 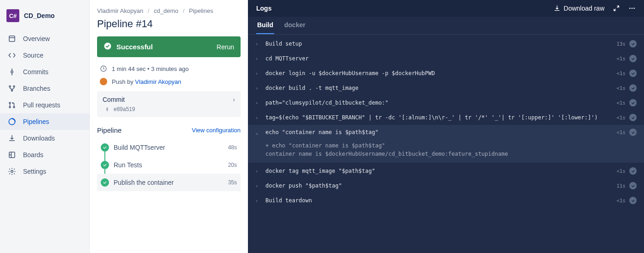 I want to click on log-row: ›docker push "$path$tag"11s, so click(x=446, y=186).